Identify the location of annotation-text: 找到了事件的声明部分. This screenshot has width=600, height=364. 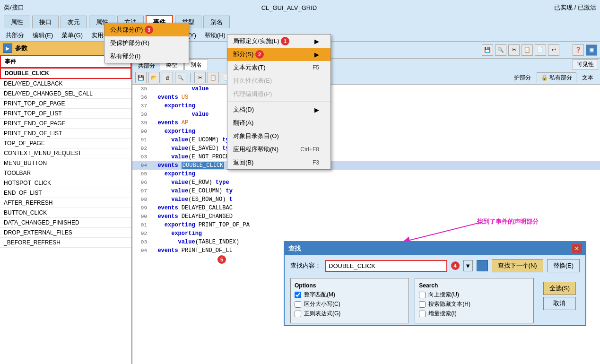
(508, 222).